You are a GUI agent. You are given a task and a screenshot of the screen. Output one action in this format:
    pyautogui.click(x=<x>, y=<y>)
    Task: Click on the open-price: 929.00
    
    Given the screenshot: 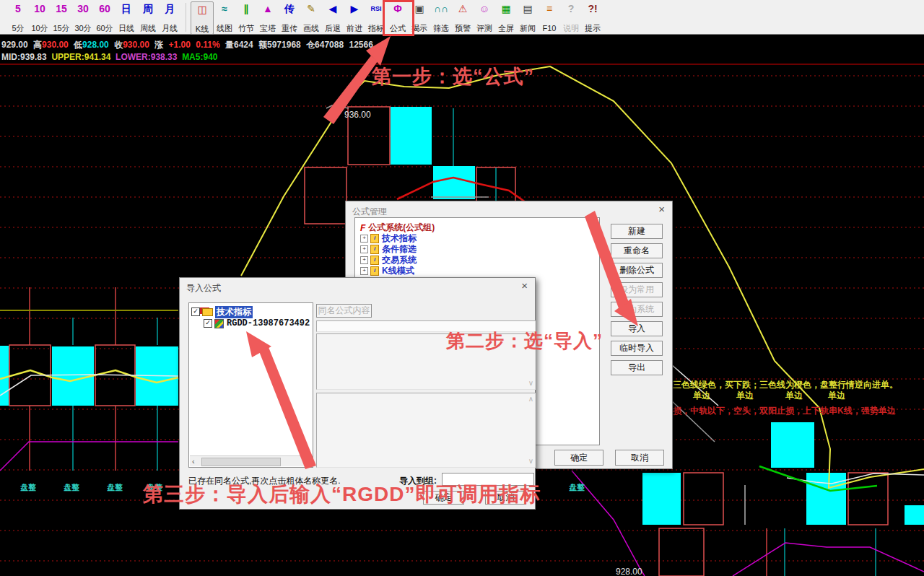 What is the action you would take?
    pyautogui.click(x=14, y=45)
    